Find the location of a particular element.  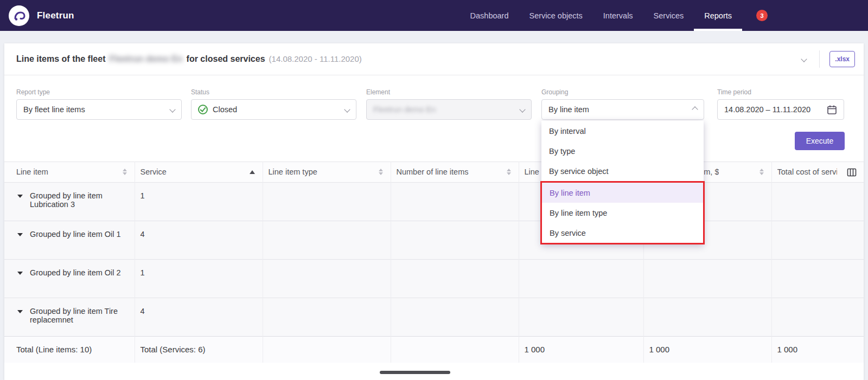

report-title-suffix: for closed services is located at coordinates (226, 59).